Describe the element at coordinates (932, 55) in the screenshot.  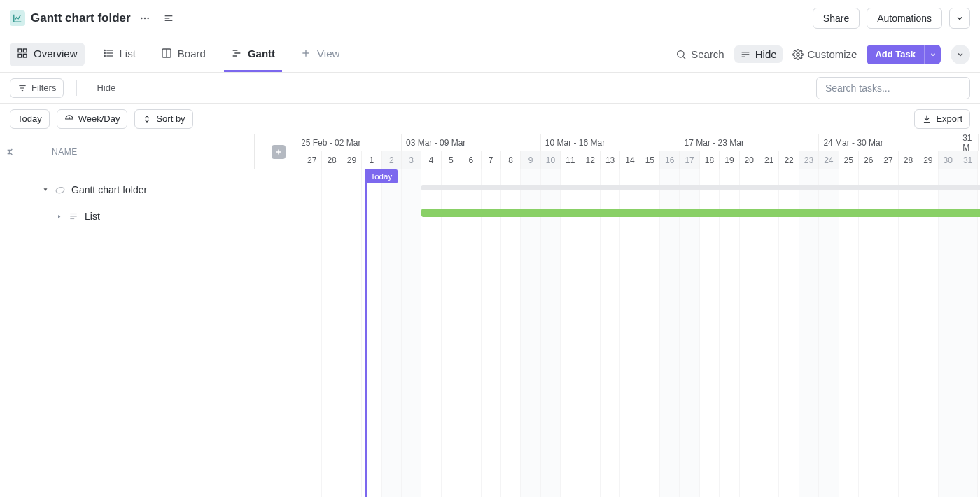
I see `add-task-caret` at that location.